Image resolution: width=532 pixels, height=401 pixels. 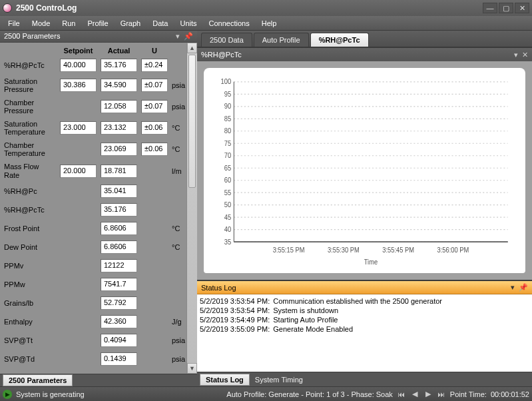 What do you see at coordinates (525, 55) in the screenshot?
I see `chart-close-icon: ✕` at bounding box center [525, 55].